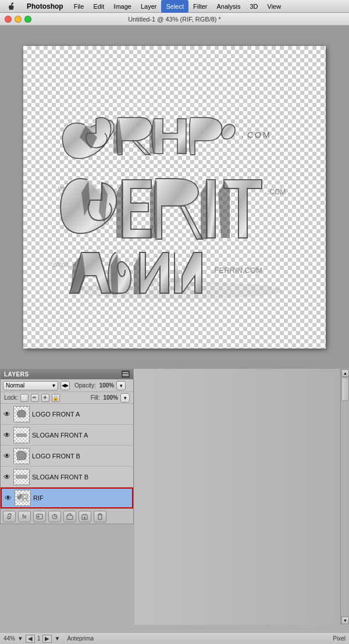 This screenshot has height=644, width=349. What do you see at coordinates (122, 6) in the screenshot?
I see `menu-image: Image` at bounding box center [122, 6].